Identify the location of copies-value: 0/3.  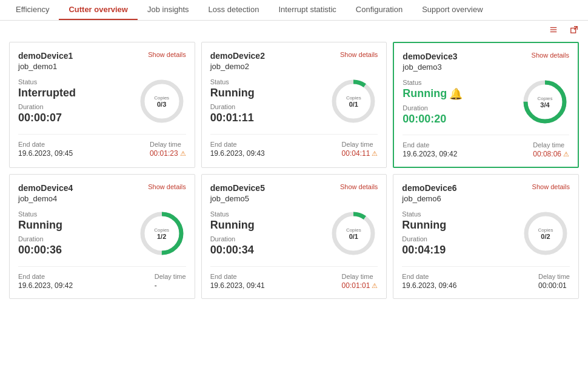
(161, 104).